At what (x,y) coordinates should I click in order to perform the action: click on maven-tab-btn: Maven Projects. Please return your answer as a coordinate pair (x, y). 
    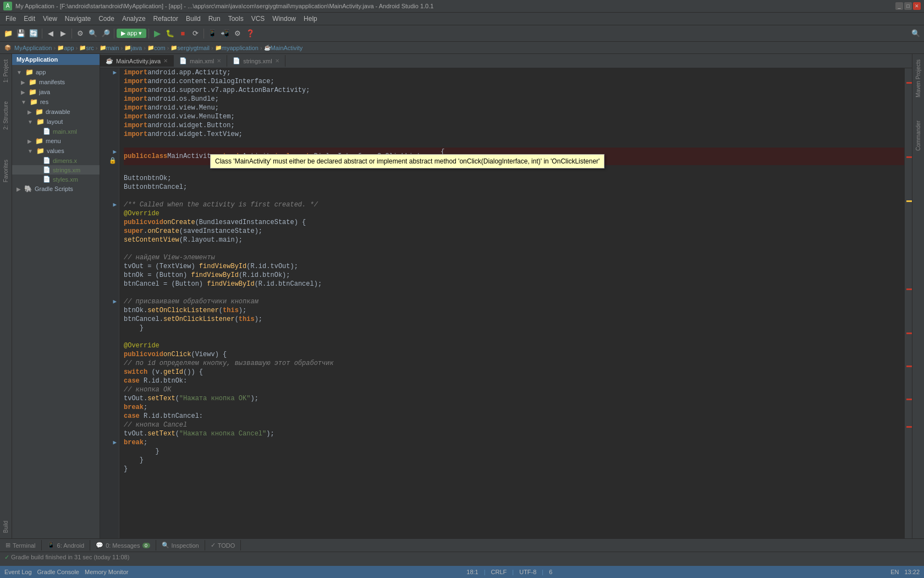
    Looking at the image, I should click on (919, 78).